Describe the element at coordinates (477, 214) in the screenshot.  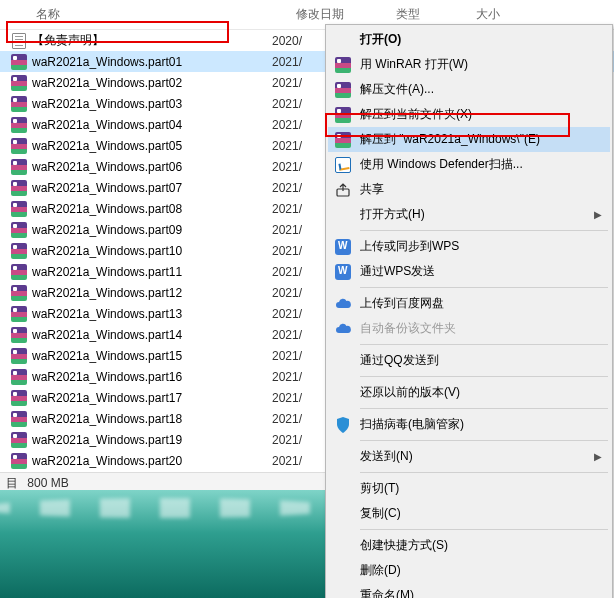
I see `menu-item-label: 打开方式(H)` at that location.